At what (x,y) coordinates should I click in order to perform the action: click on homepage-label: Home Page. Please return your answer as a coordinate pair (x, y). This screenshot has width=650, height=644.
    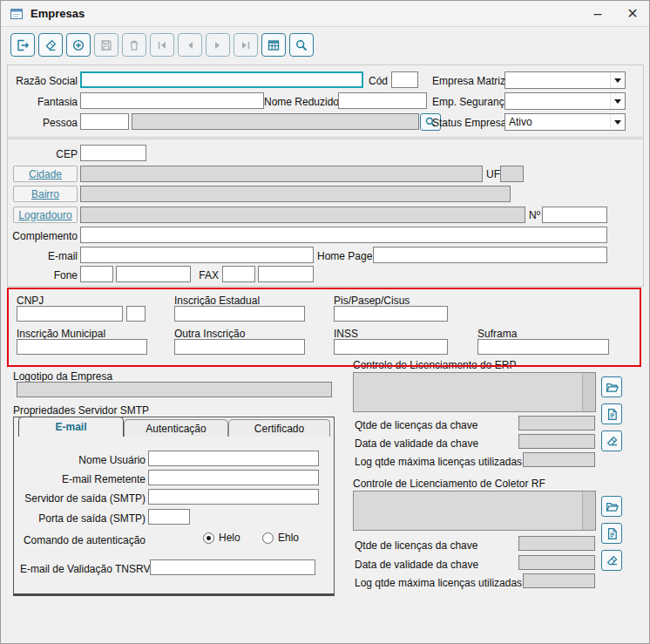
    Looking at the image, I should click on (343, 256).